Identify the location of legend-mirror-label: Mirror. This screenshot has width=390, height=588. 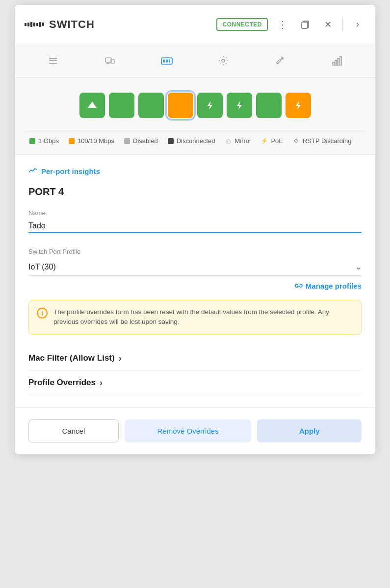
(243, 141).